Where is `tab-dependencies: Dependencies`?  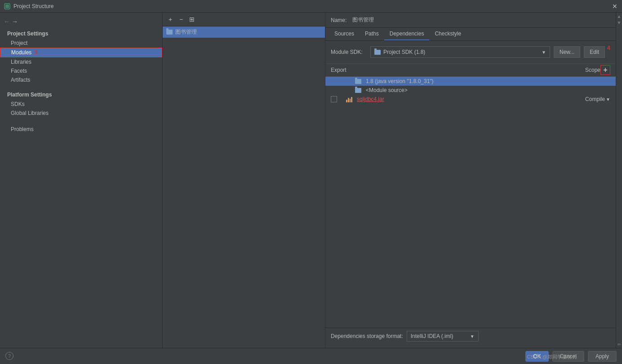 tab-dependencies: Dependencies is located at coordinates (407, 34).